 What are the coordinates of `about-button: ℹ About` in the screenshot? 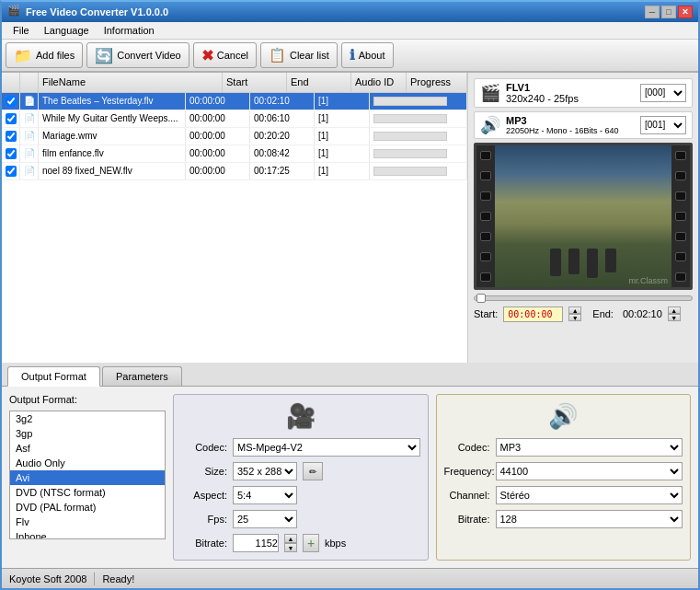 It's located at (368, 55).